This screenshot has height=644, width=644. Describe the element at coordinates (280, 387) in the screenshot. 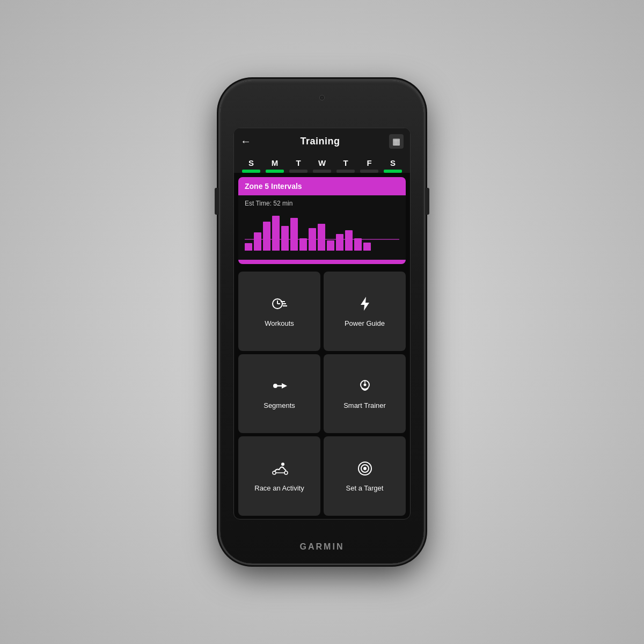

I see `segments-icon` at that location.